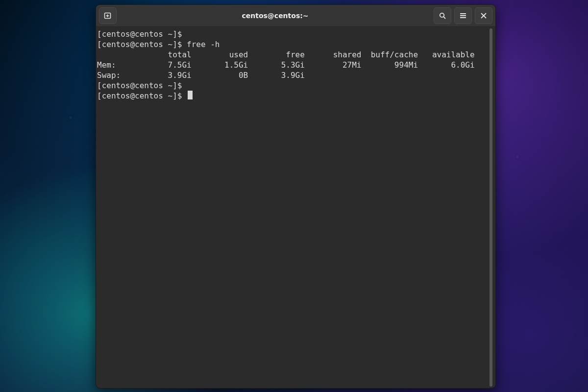  What do you see at coordinates (442, 16) in the screenshot?
I see `search-icon` at bounding box center [442, 16].